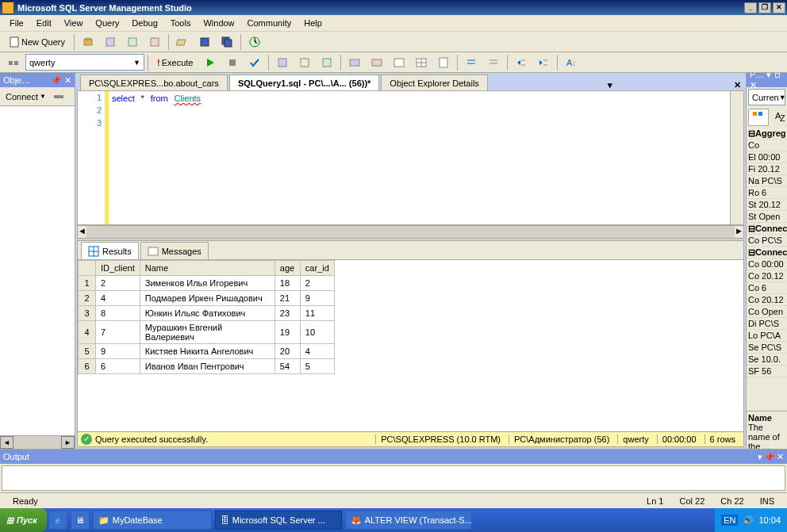  I want to click on comment-button, so click(471, 63).